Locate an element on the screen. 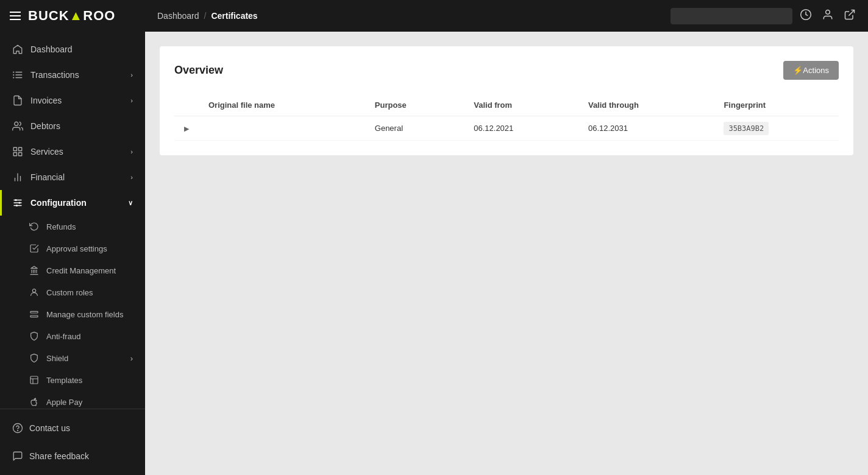 This screenshot has height=475, width=868. sidebar-subitem-credit: Credit Management is located at coordinates (73, 270).